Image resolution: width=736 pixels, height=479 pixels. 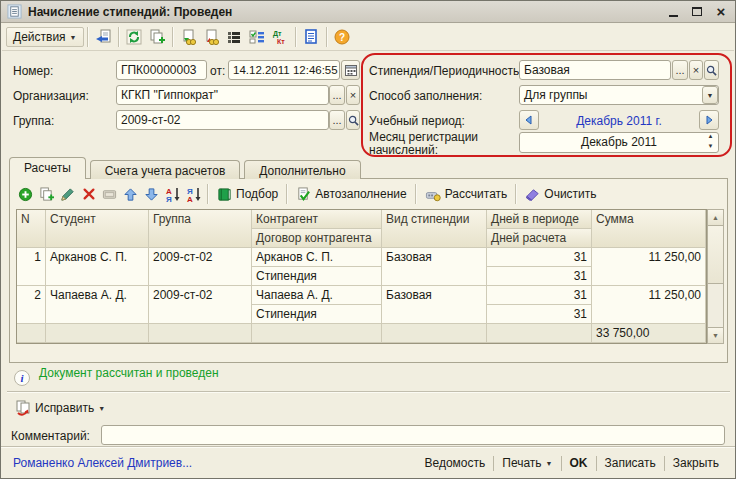 What do you see at coordinates (342, 37) in the screenshot?
I see `help-button: ?` at bounding box center [342, 37].